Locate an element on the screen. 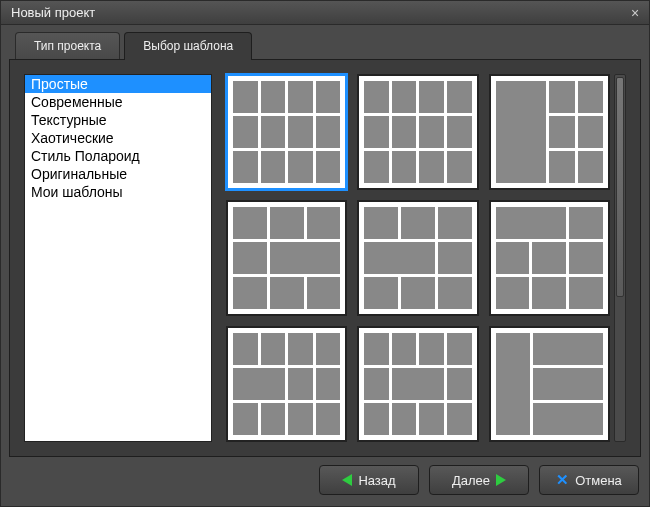 The image size is (650, 507). tab-project-type: Тип проекта is located at coordinates (68, 46).